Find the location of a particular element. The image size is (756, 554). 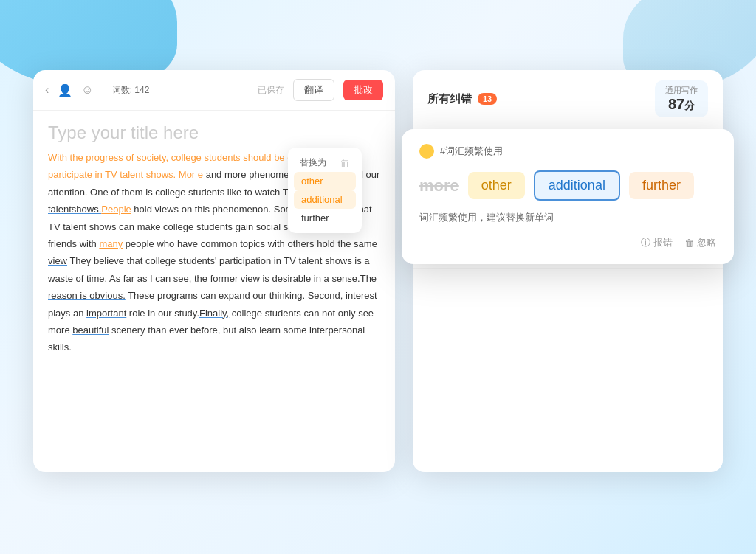

vocab-card: #词汇频繁使用 more other additional further 词汇… is located at coordinates (568, 196).